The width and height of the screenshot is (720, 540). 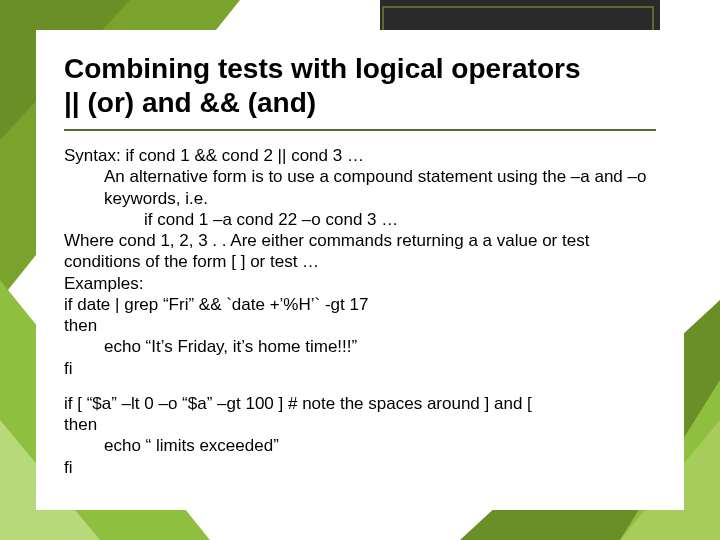 What do you see at coordinates (190, 102) in the screenshot?
I see `title-line-2: || (or) and && (and)` at bounding box center [190, 102].